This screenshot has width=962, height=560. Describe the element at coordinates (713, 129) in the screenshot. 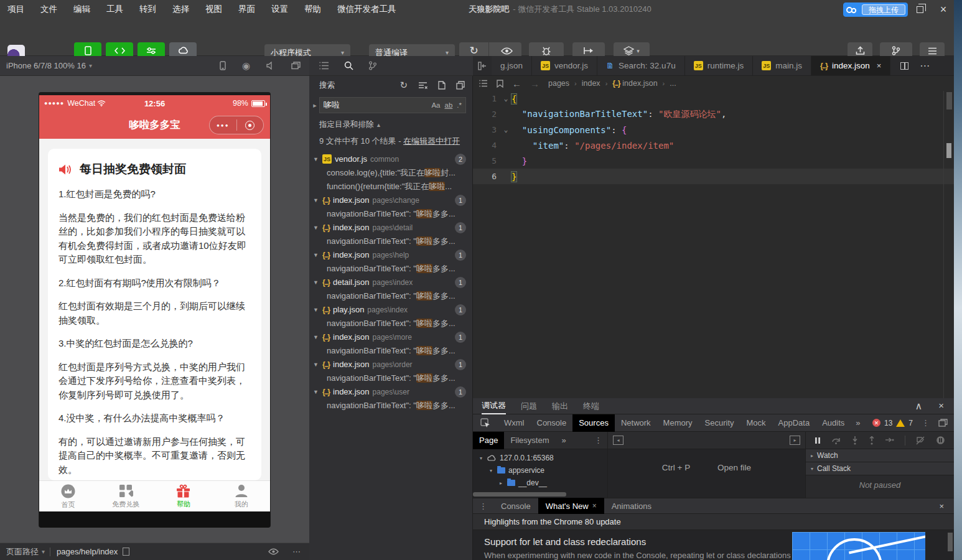

I see `code-line-3: 3⌄ "usingComponents": {` at that location.